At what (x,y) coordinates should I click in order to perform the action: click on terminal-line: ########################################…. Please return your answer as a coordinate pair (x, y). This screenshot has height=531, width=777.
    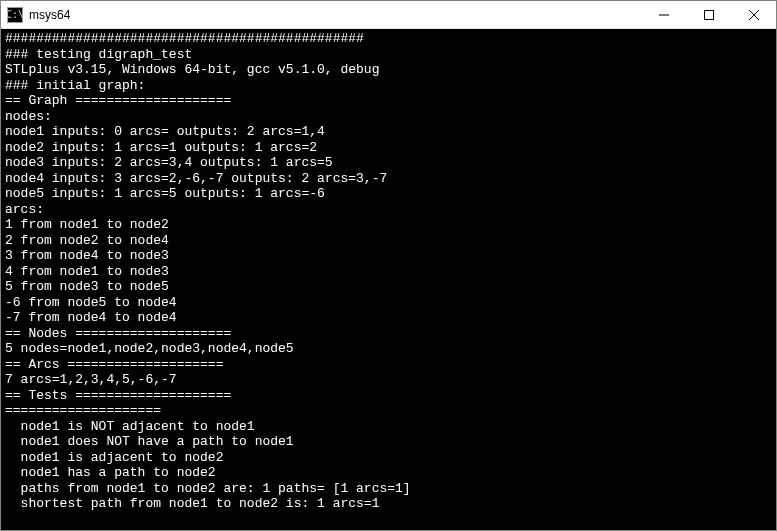
    Looking at the image, I should click on (388, 39).